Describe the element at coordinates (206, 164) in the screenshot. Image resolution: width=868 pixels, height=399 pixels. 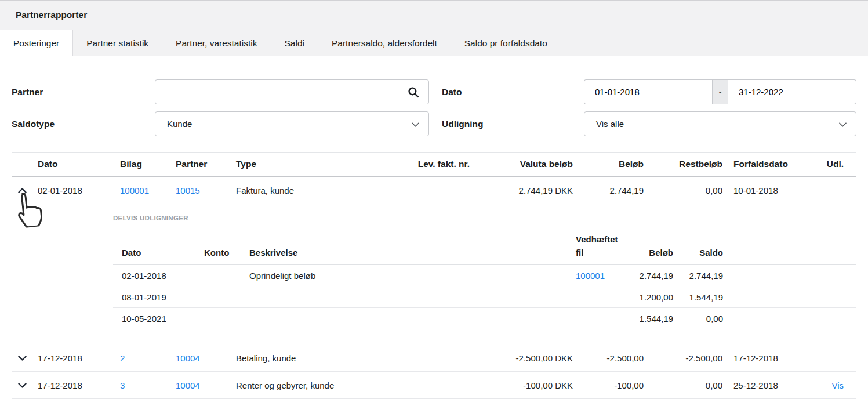
I see `column-header-partner: Partner` at that location.